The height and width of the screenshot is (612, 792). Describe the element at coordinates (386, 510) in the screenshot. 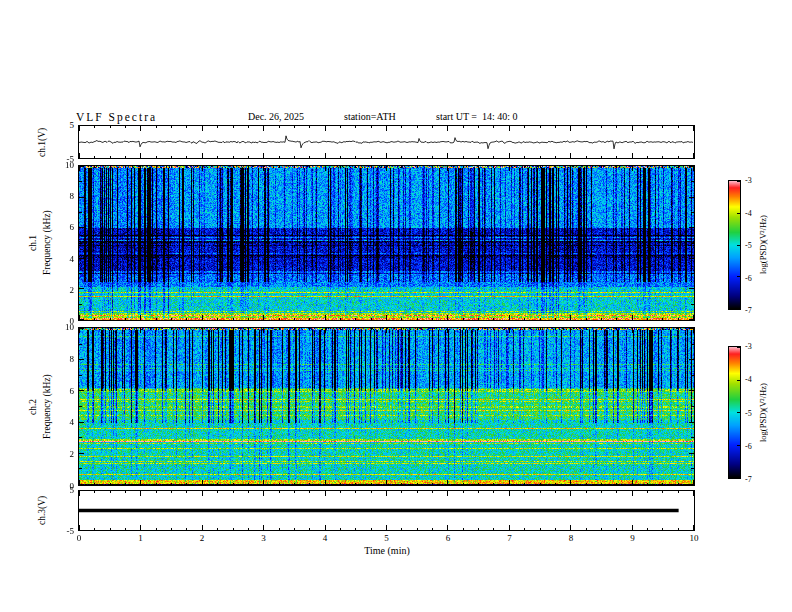

I see `ch3-voltage-trace` at that location.